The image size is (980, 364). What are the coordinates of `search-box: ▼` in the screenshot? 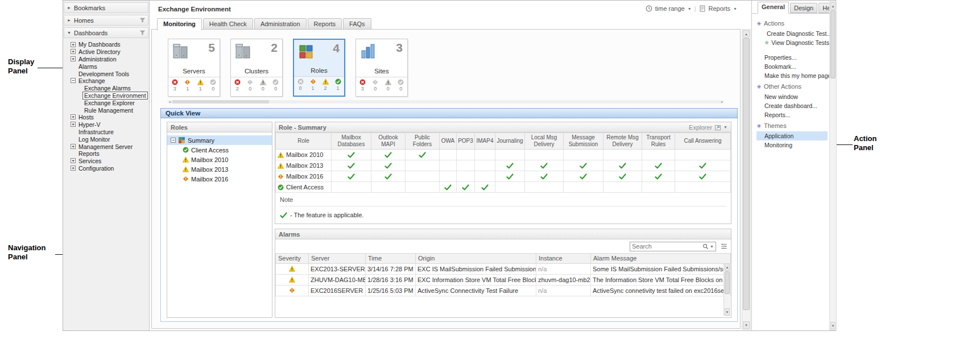 It's located at (673, 247).